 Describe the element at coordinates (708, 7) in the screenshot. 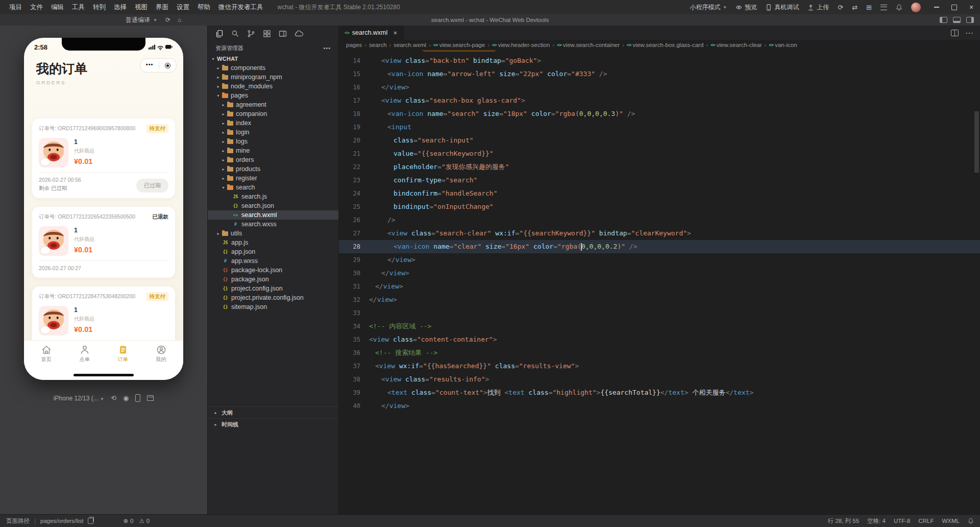

I see `miniprogram-mode-dropdown: 小程序模式▼` at that location.